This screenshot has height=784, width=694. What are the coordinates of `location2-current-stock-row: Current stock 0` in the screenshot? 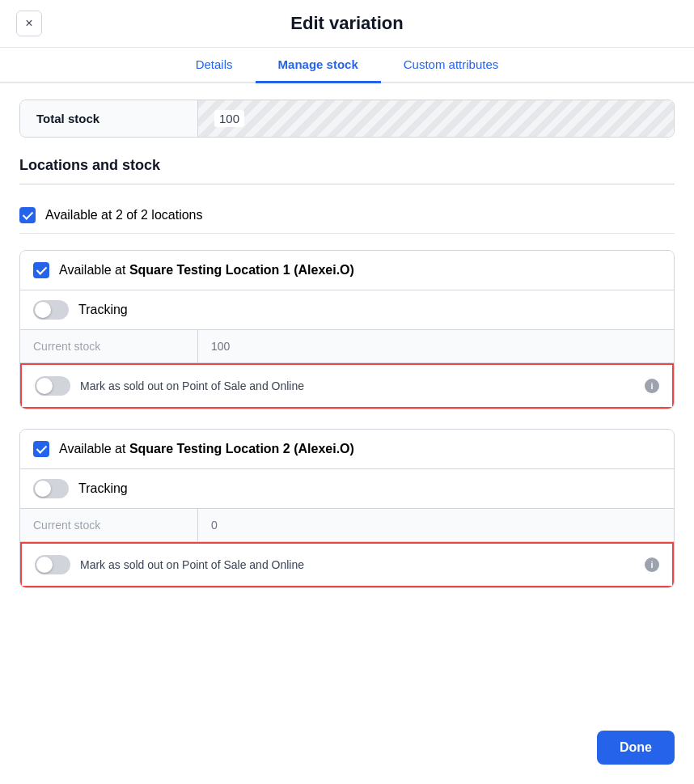 It's located at (347, 526).